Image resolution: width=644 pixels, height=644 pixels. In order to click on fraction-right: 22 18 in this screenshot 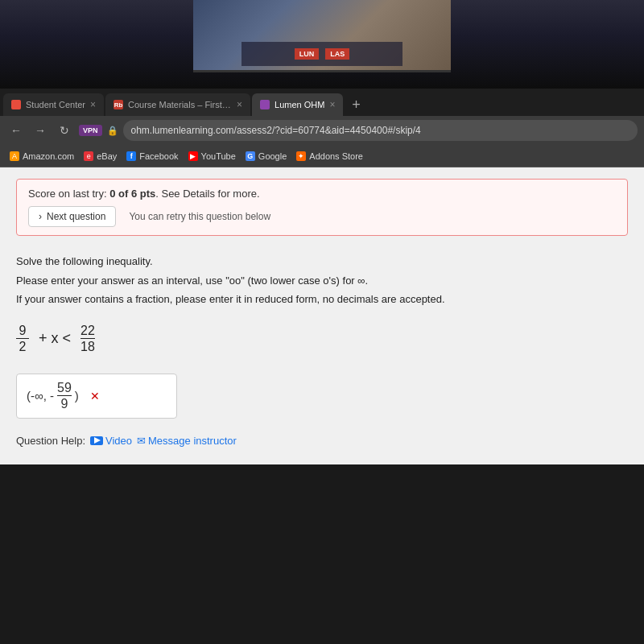, I will do `click(88, 339)`.